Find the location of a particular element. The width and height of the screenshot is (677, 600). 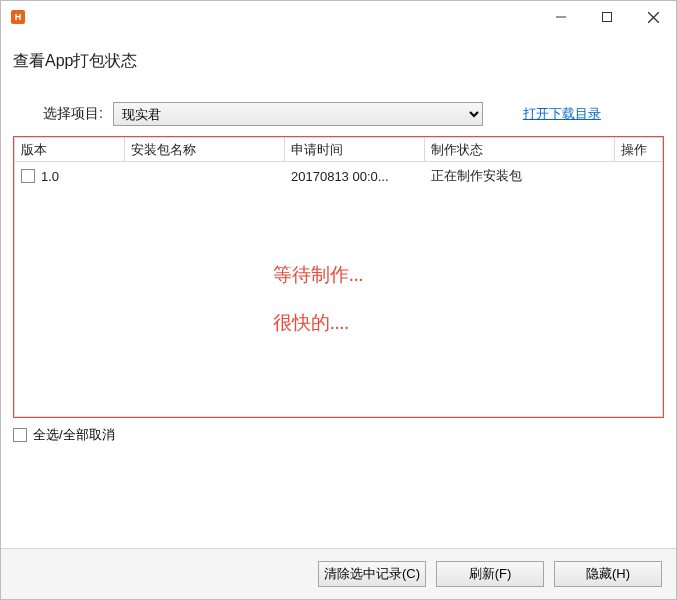

clear-selected-button: 清除选中记录(C) is located at coordinates (372, 574).